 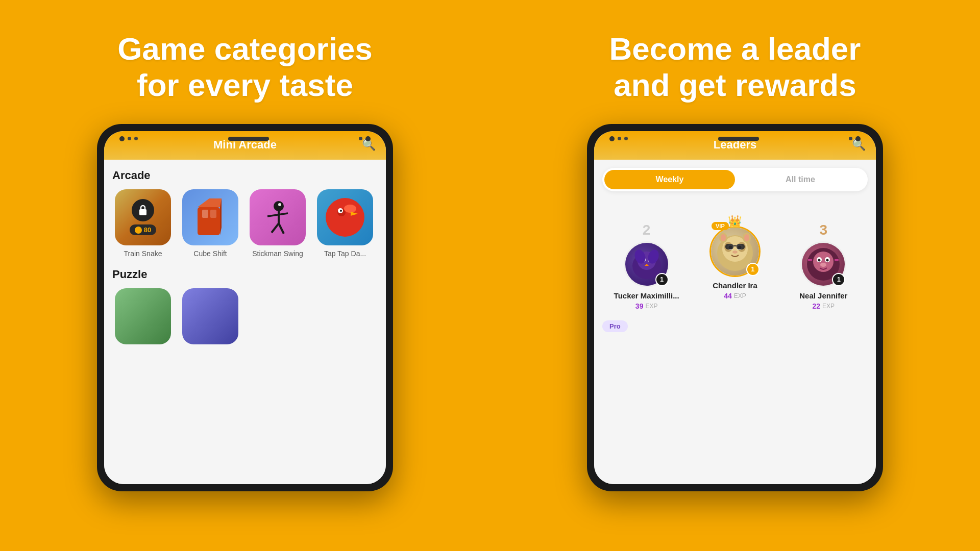 I want to click on lock-icon, so click(x=143, y=210).